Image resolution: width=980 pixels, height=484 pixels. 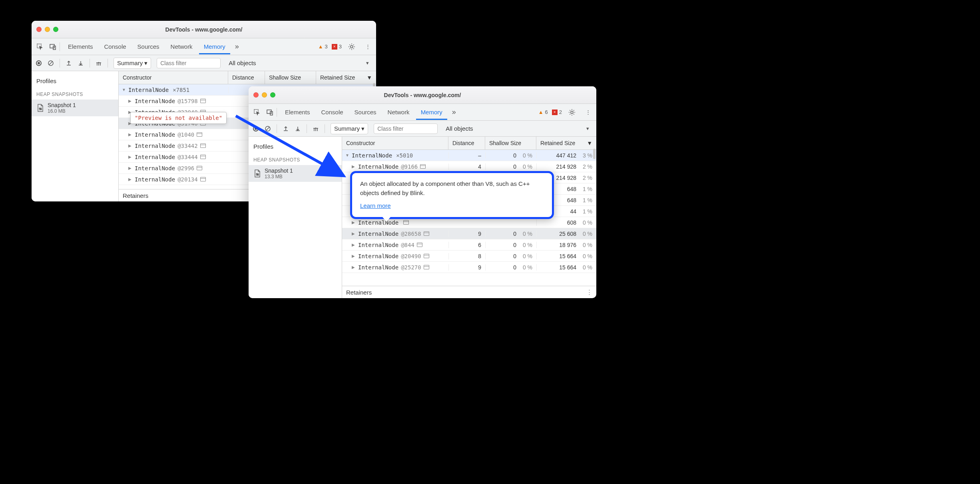 I want to click on shallow-pct: 0 %, so click(x=526, y=245).